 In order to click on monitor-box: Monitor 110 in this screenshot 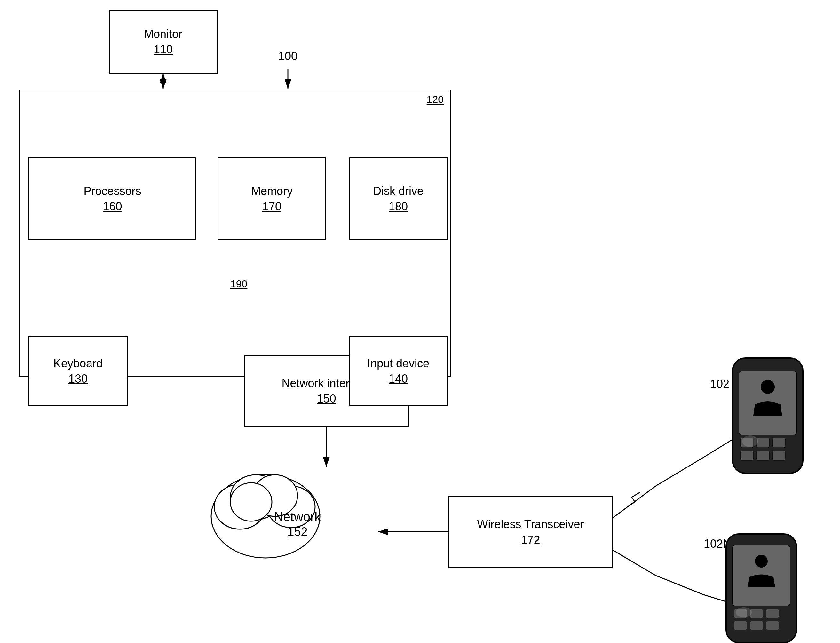, I will do `click(163, 41)`.